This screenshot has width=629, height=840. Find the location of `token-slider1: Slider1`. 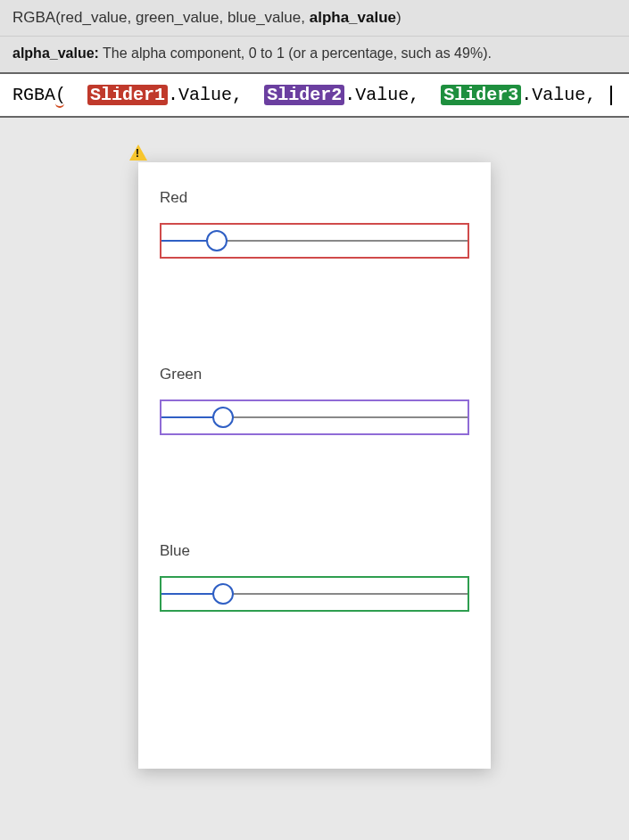

token-slider1: Slider1 is located at coordinates (128, 95).